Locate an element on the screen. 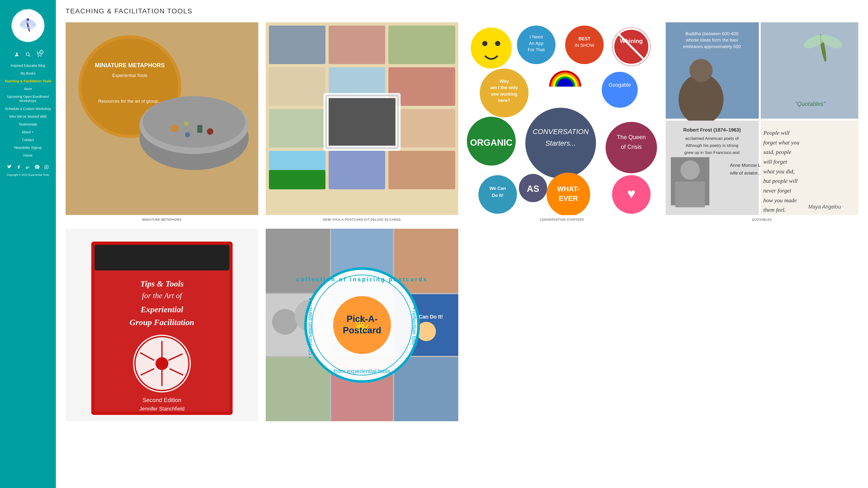 Image resolution: width=868 pixels, height=488 pixels. svg-text: Maya Angelou is located at coordinates (825, 207).